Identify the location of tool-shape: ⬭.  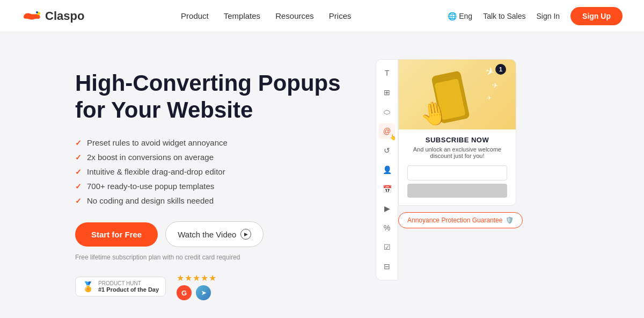
(387, 112).